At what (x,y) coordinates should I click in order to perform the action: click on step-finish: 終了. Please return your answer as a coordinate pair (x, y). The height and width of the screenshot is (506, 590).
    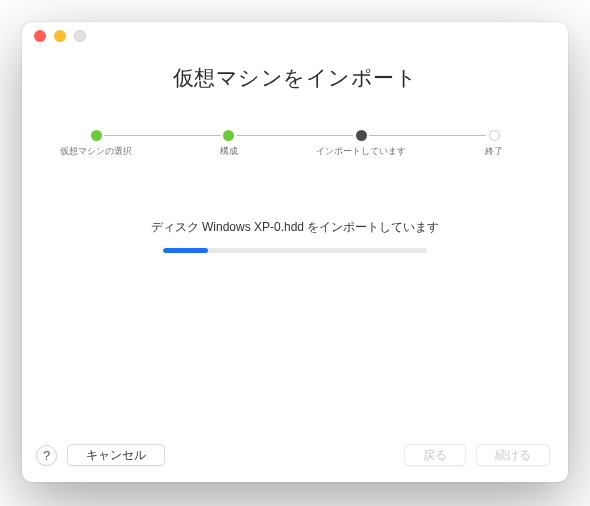
    Looking at the image, I should click on (494, 136).